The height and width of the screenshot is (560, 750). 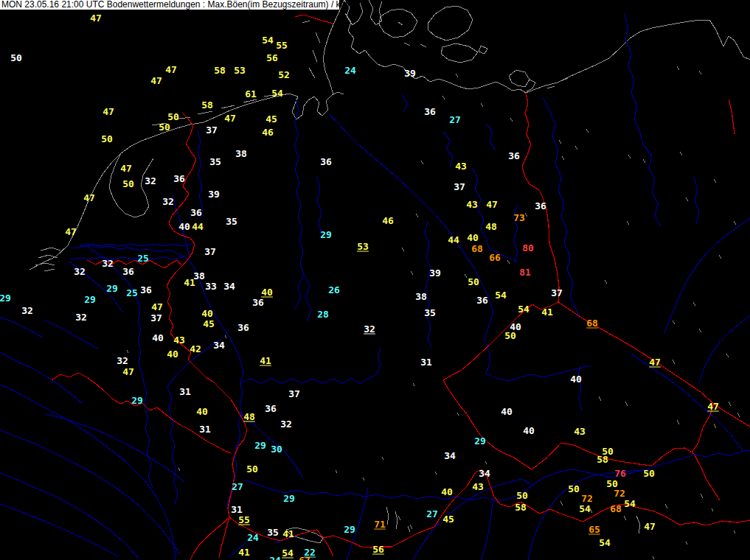 I want to click on title-bar: MON 23.05.16 21:00 UTC Bodenwettermeldun…, so click(x=170, y=4).